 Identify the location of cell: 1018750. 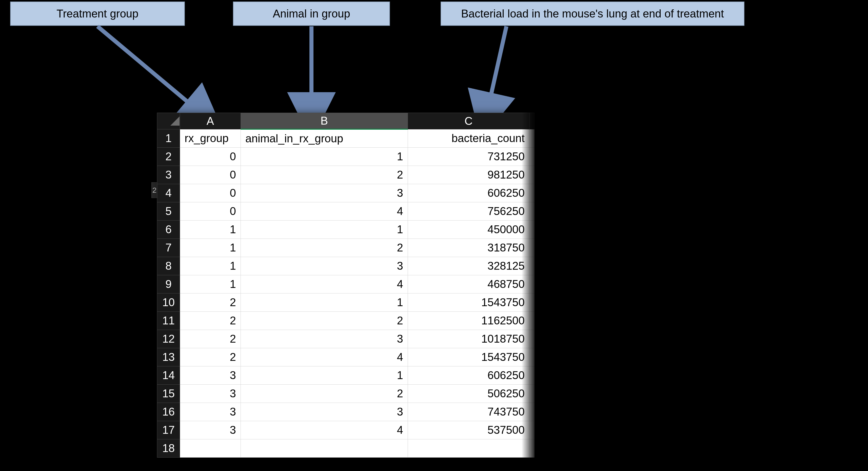
(469, 339).